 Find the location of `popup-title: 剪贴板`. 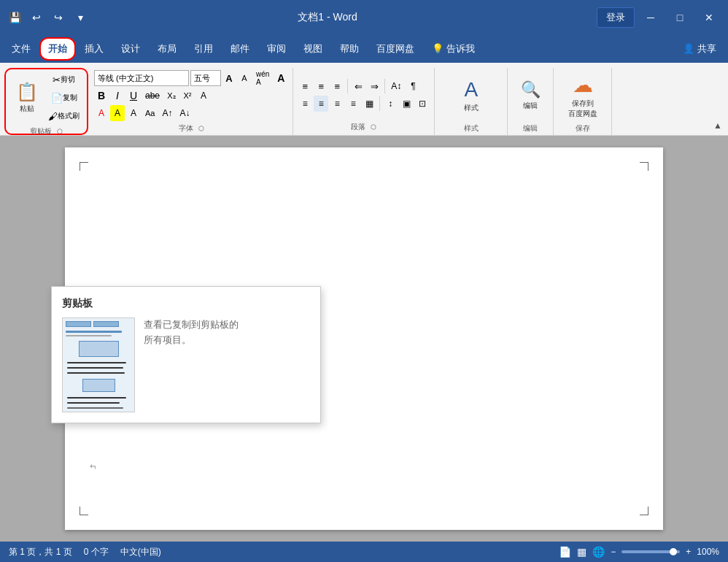

popup-title: 剪贴板 is located at coordinates (186, 304).